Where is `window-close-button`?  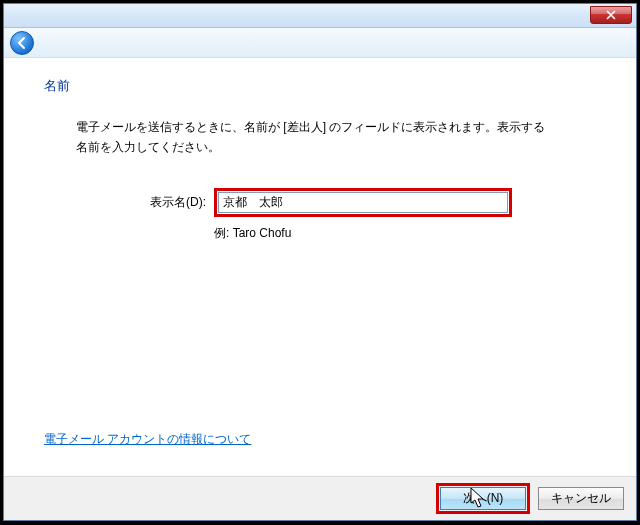
window-close-button is located at coordinates (611, 15).